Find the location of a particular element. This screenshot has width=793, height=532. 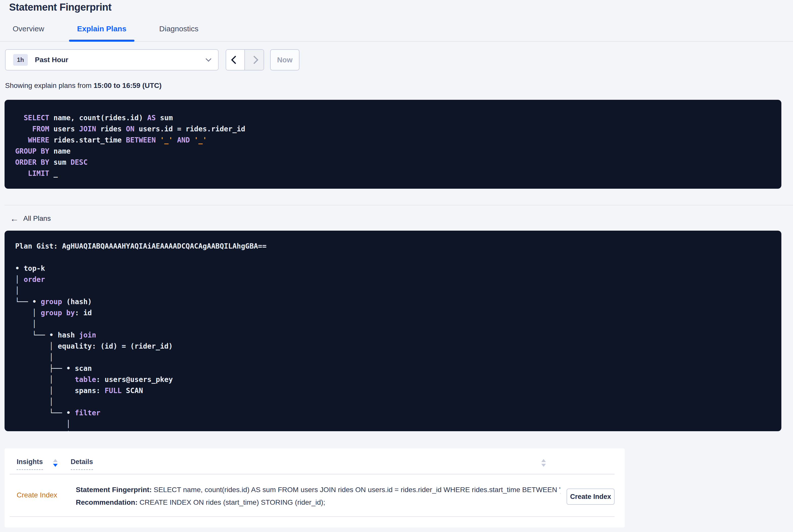

recommendation-line: Recommendation: CREATE INDEX ON rides (s… is located at coordinates (318, 502).